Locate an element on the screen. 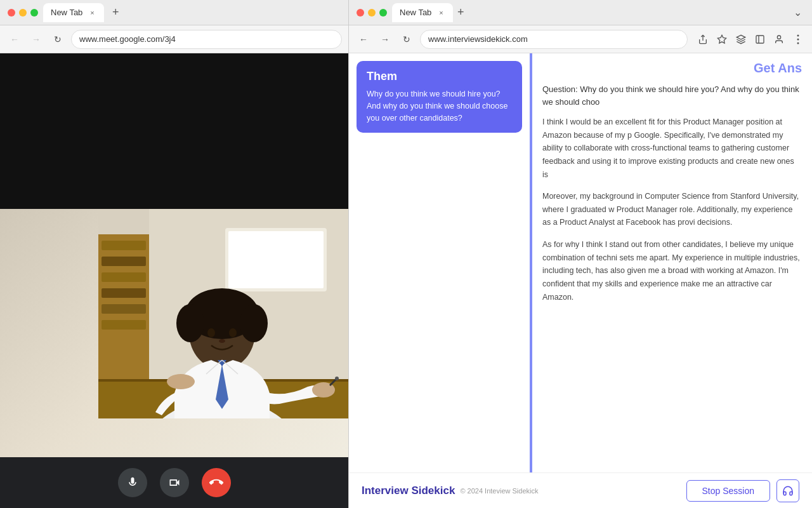  them-title: Them is located at coordinates (439, 76).